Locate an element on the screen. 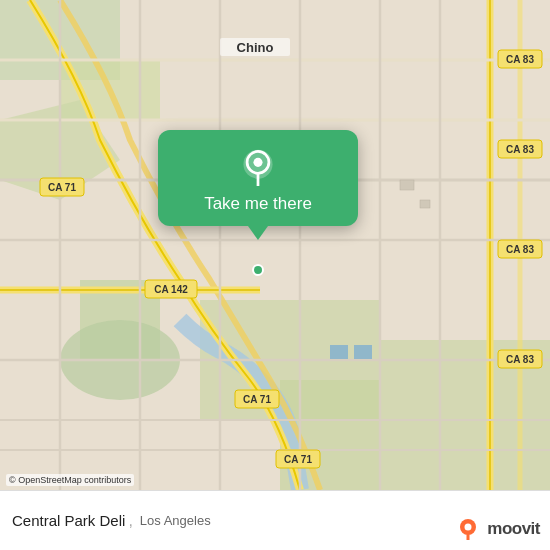 The image size is (550, 550). take-me-there-button: Take me there is located at coordinates (258, 204).